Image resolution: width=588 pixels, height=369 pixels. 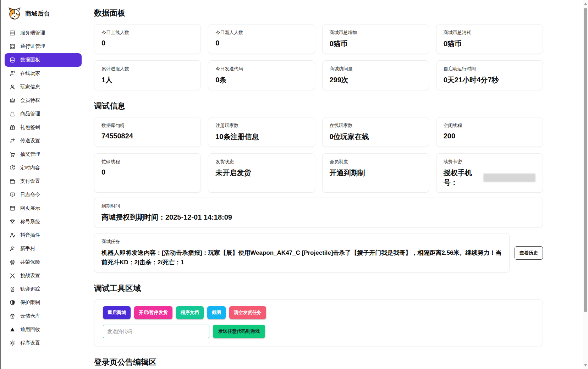 What do you see at coordinates (43, 141) in the screenshot?
I see `sidebar-item-teleport-settings: 传送设置` at bounding box center [43, 141].